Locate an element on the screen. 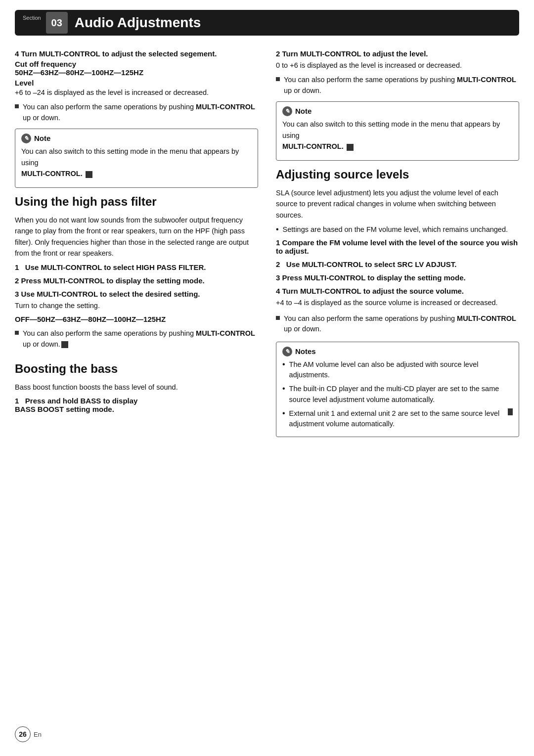 Image resolution: width=534 pixels, height=756 pixels. section-title: Audio Adjustments is located at coordinates (138, 23).